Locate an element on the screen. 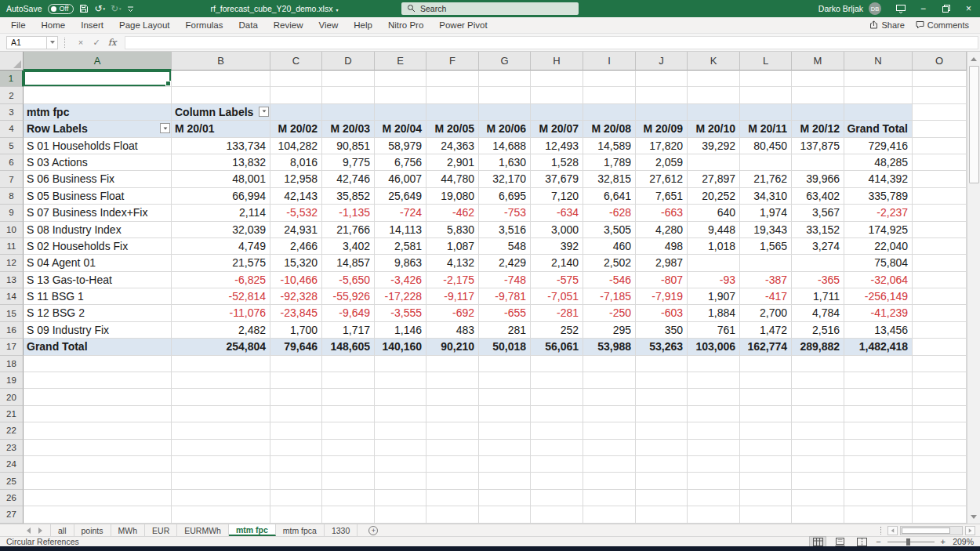 This screenshot has height=551, width=980. pivot-value-cell: 37,679 is located at coordinates (557, 179).